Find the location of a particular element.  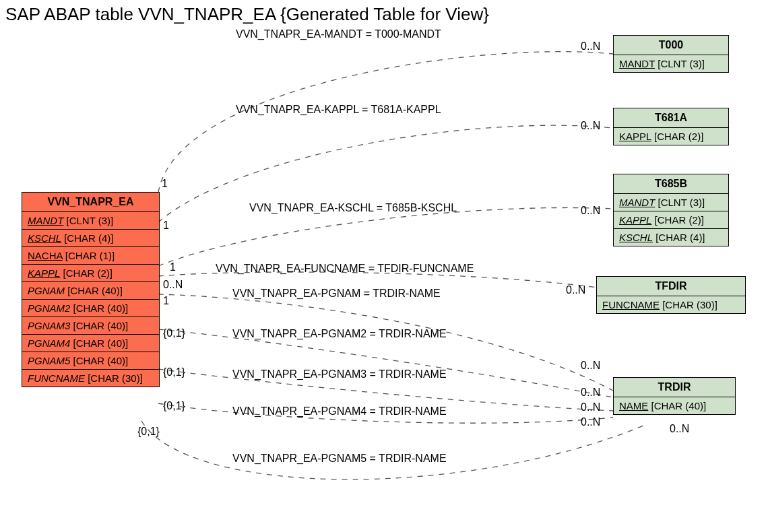

entity-header: T000 is located at coordinates (671, 46).